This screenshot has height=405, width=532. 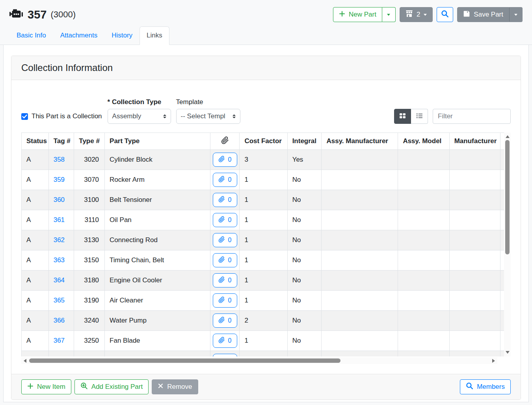 What do you see at coordinates (263, 141) in the screenshot?
I see `col-header-cost-factor: Cost Factor` at bounding box center [263, 141].